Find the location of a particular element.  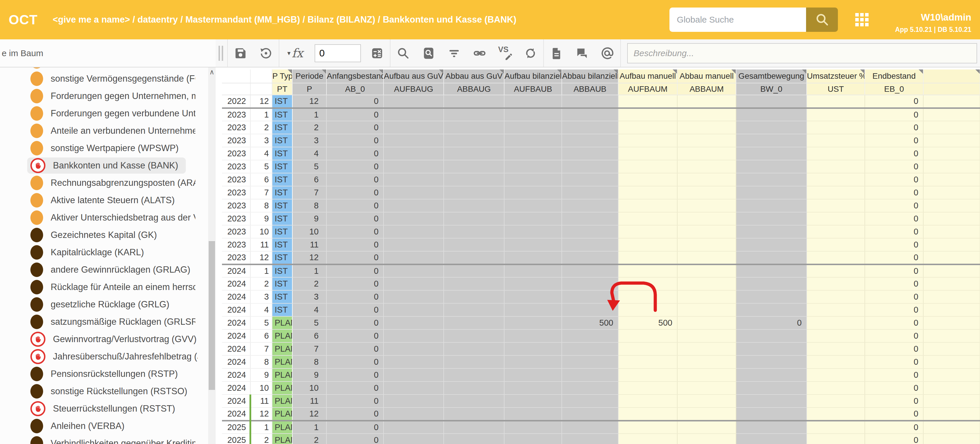

grid-cell-p: 11 is located at coordinates (309, 245).